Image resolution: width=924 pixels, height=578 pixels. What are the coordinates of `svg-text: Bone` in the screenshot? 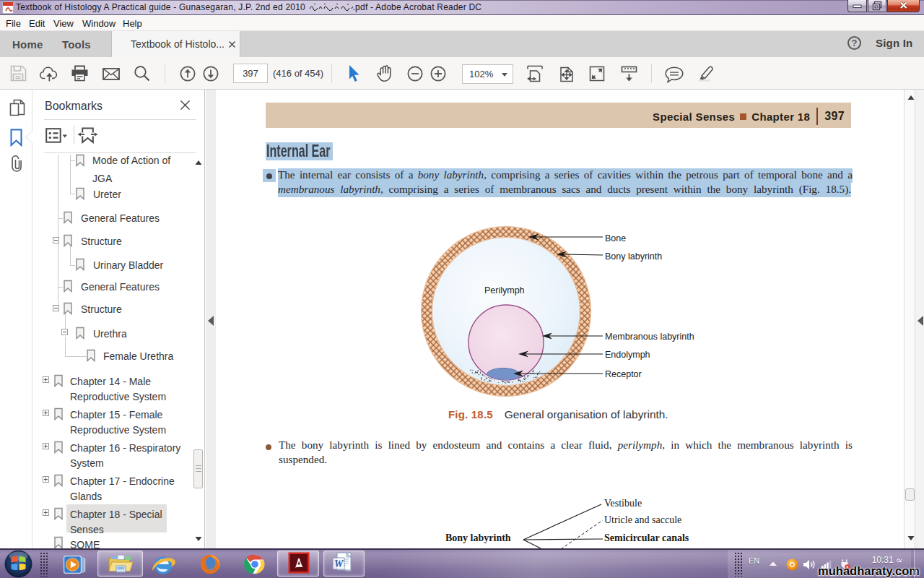 It's located at (615, 238).